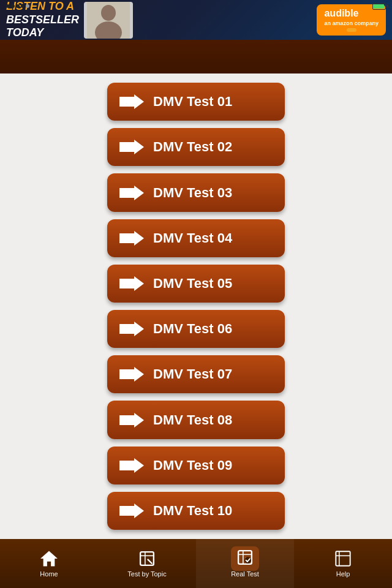 Image resolution: width=392 pixels, height=588 pixels. Describe the element at coordinates (147, 564) in the screenshot. I see `tab-test-by-topic: Test by Topic` at that location.